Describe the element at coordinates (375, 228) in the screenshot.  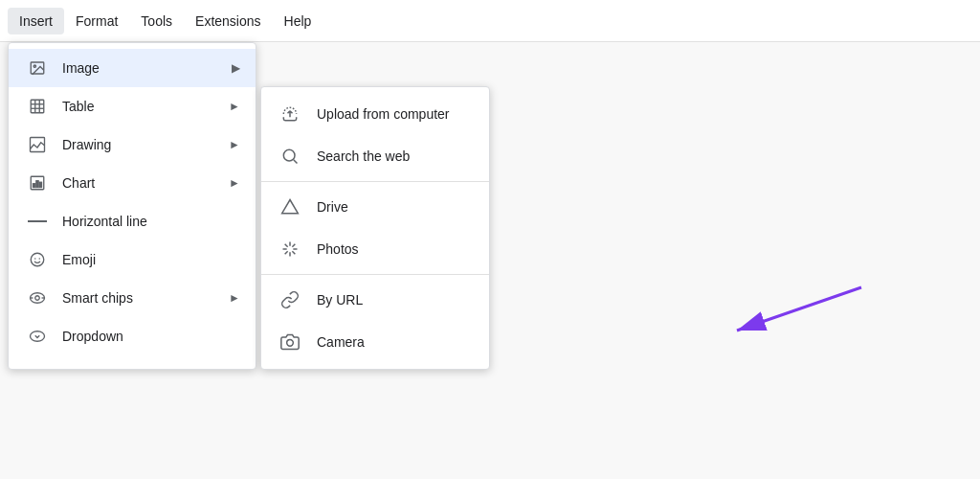
I see `image-submenu: Upload from computer Search the web Driv…` at that location.